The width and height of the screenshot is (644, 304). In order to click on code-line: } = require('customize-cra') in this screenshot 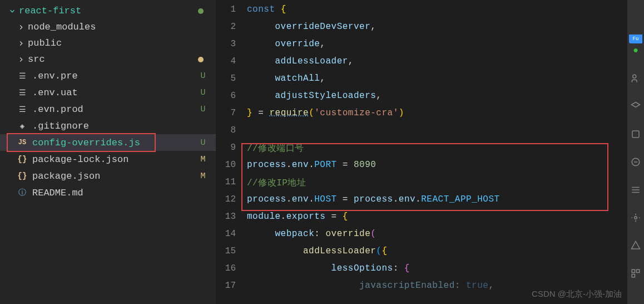, I will do `click(437, 114)`.